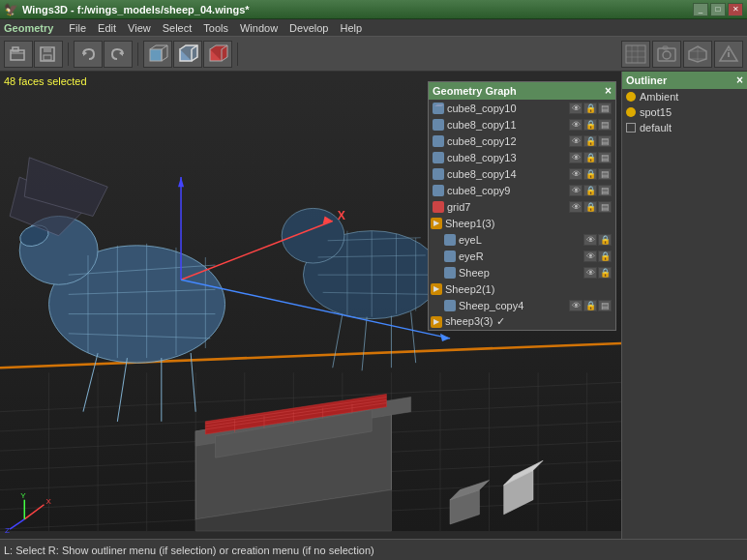 This screenshot has height=560, width=747. What do you see at coordinates (608, 91) in the screenshot?
I see `geometry-graph-close-button: ×` at bounding box center [608, 91].